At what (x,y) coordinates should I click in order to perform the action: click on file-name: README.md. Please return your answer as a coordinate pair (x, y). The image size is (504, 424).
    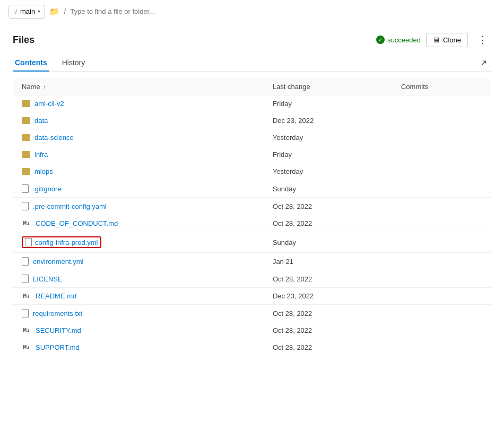
    Looking at the image, I should click on (56, 296).